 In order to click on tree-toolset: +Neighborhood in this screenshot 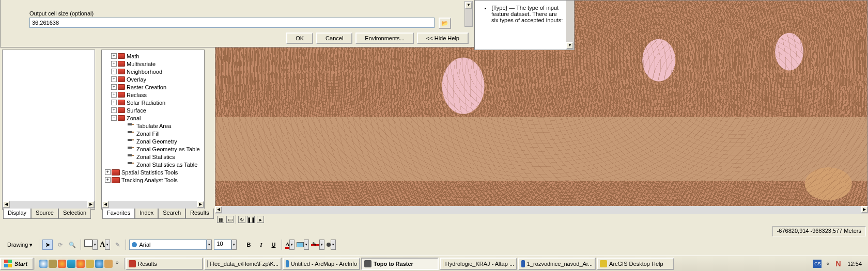, I will do `click(154, 71)`.